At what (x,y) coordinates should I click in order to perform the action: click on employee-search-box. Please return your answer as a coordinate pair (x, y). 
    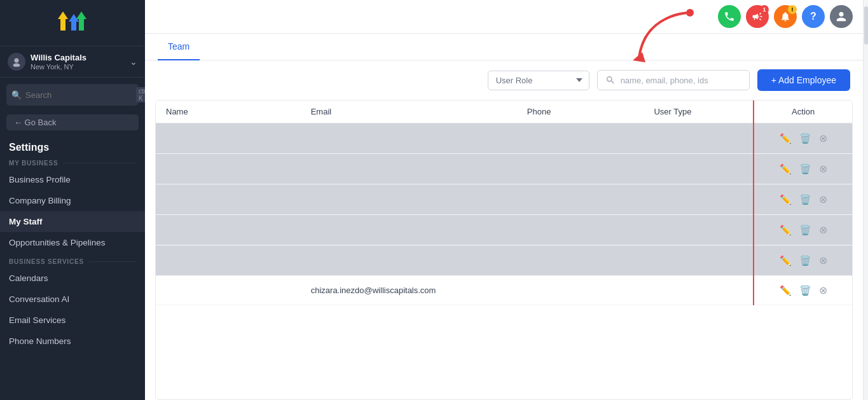
    Looking at the image, I should click on (673, 80).